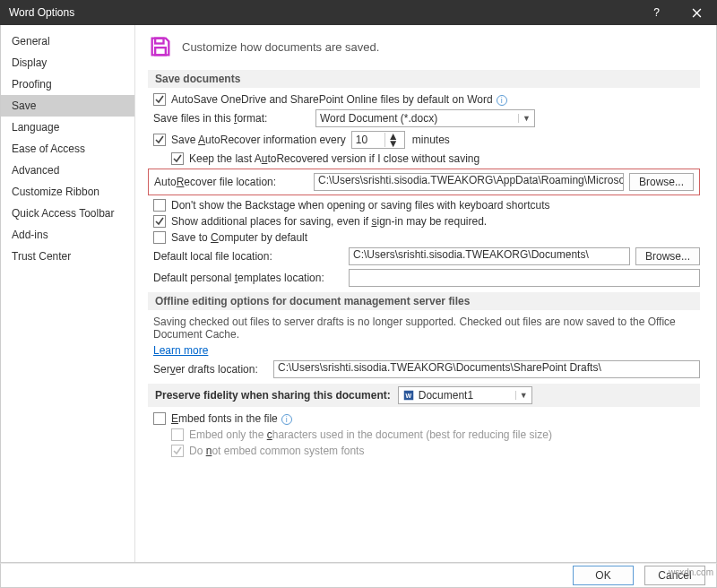 The width and height of the screenshot is (717, 588). What do you see at coordinates (323, 13) in the screenshot?
I see `window-title: Word Options` at bounding box center [323, 13].